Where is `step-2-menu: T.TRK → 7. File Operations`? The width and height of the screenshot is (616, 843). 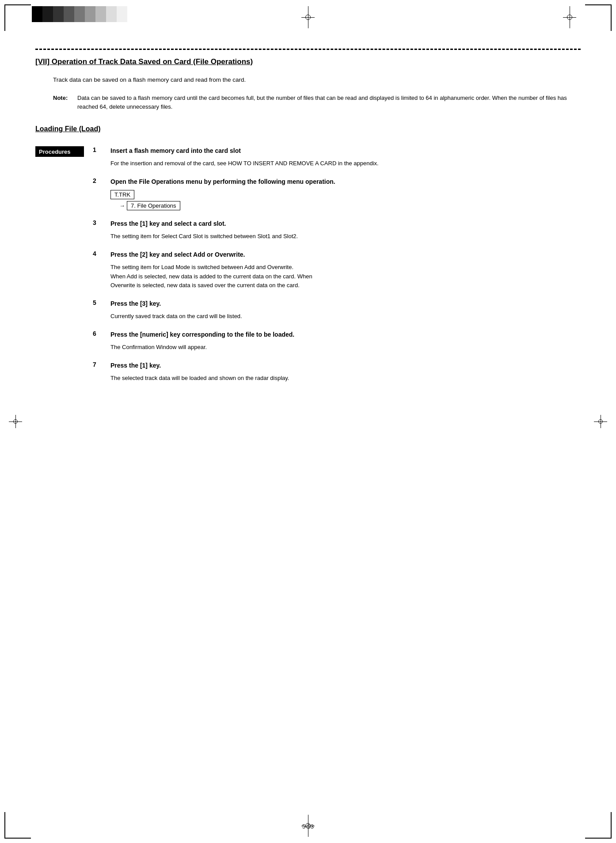
step-2-menu: T.TRK → 7. File Operations is located at coordinates (346, 200).